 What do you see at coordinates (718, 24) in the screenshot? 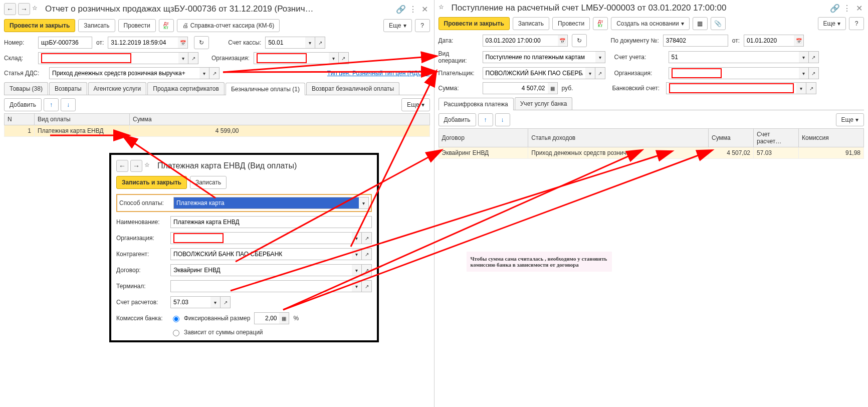
I see `attach-icon: 📎` at bounding box center [718, 24].